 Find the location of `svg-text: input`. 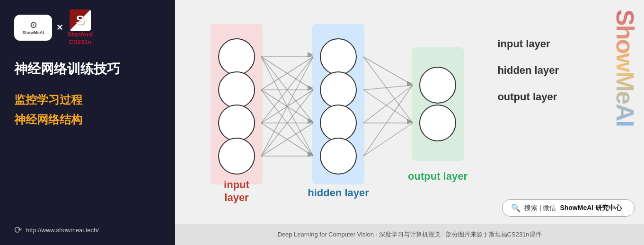

svg-text: input is located at coordinates (237, 184).